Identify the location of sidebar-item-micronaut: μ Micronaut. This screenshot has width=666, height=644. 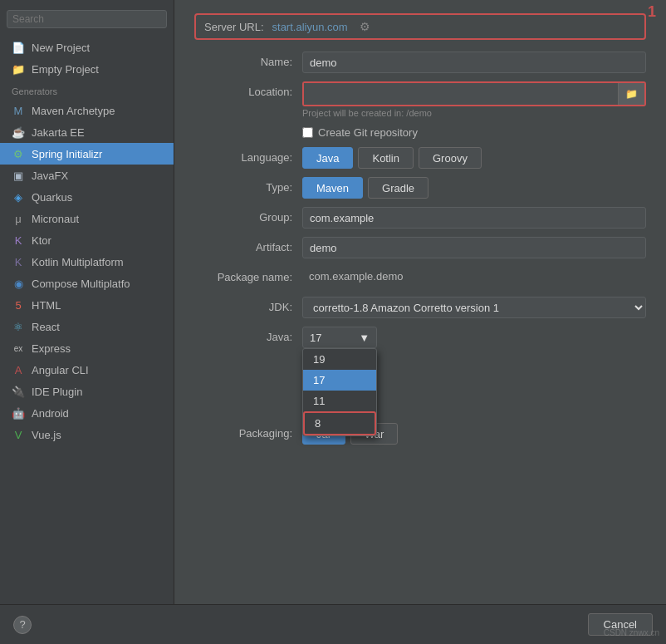
(86, 219).